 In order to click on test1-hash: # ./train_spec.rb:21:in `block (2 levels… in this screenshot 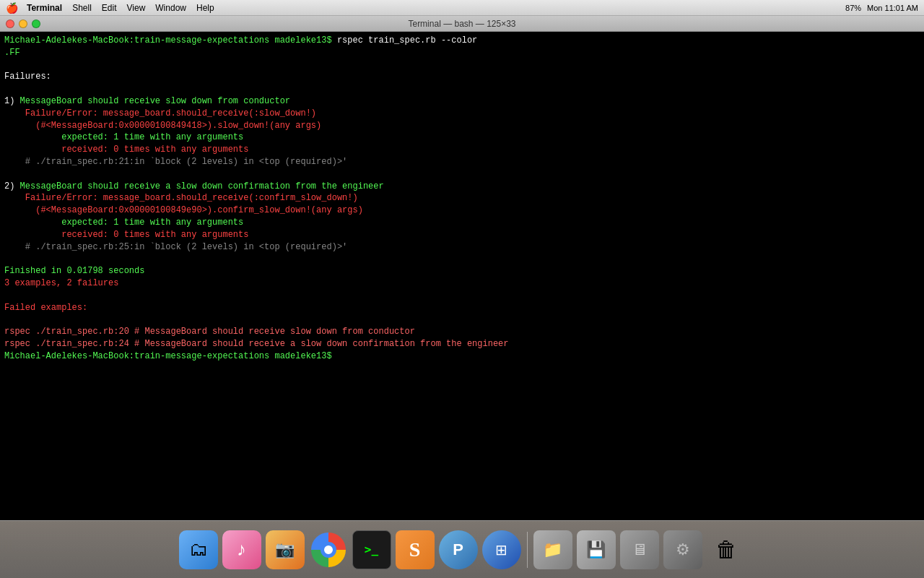, I will do `click(176, 162)`.